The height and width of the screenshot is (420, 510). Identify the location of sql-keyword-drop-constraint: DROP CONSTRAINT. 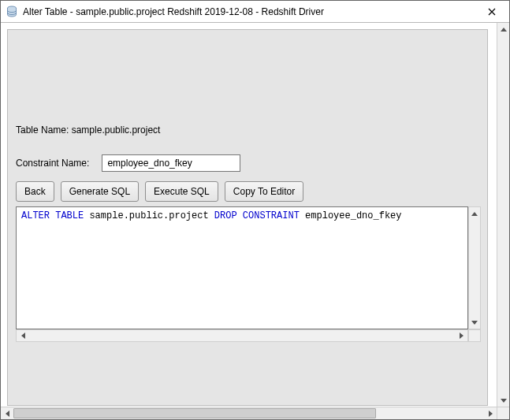
(257, 216).